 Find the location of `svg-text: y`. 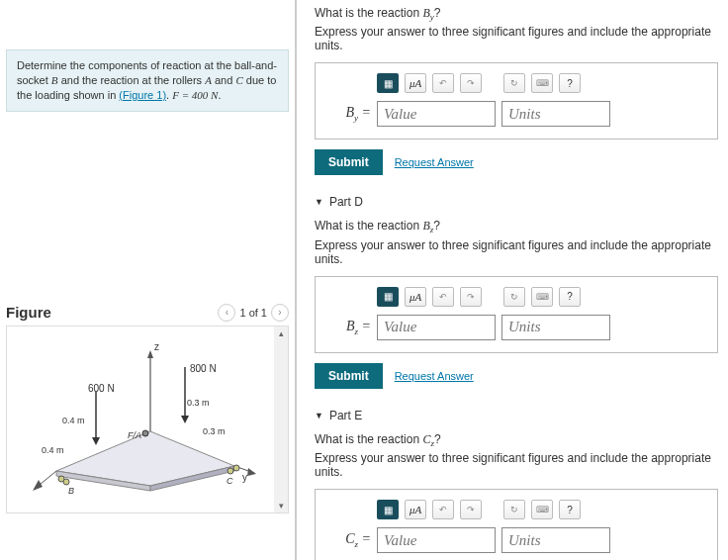

svg-text: y is located at coordinates (245, 477).